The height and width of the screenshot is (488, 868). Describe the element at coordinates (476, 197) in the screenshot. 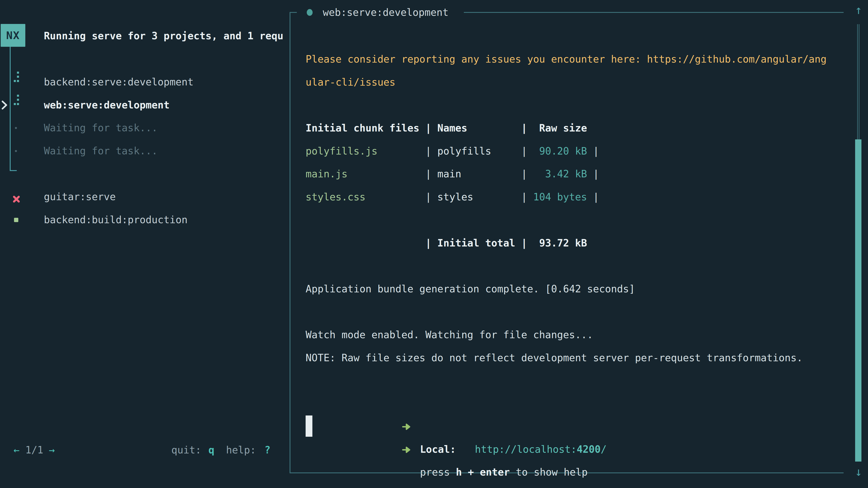

I see `chunk-name: styles` at that location.